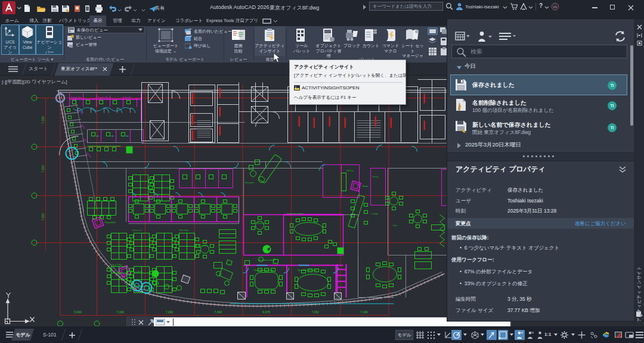 This screenshot has width=644, height=343. I want to click on svg-text: 7,190, so click(365, 312).